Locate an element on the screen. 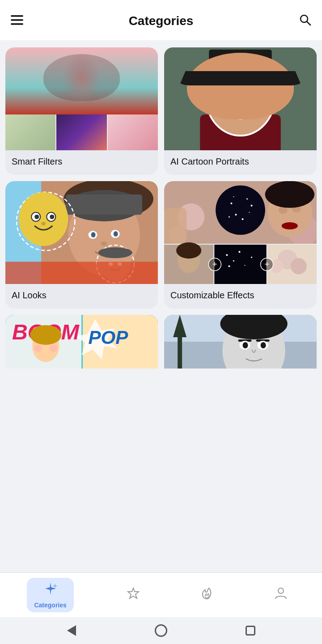 The image size is (322, 644). nav-trending is located at coordinates (207, 595).